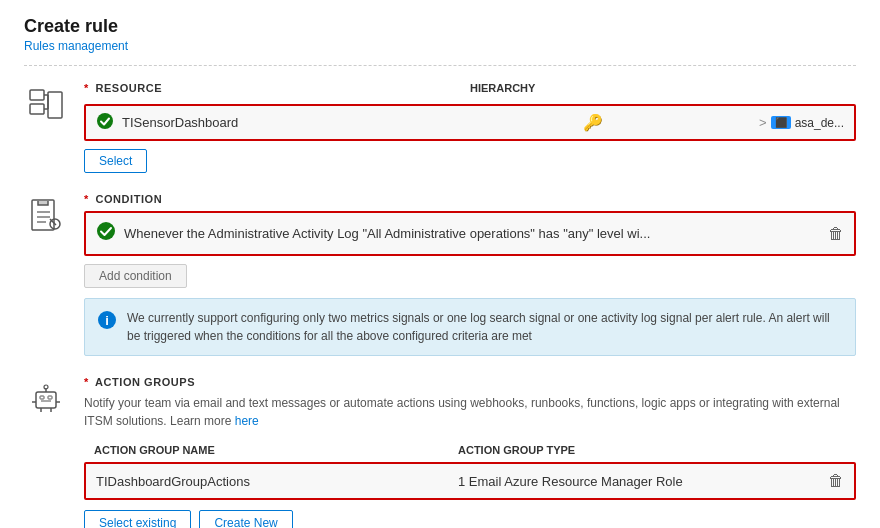 The image size is (880, 528). What do you see at coordinates (836, 480) in the screenshot?
I see `ag-delete-icon: 🗑` at bounding box center [836, 480].